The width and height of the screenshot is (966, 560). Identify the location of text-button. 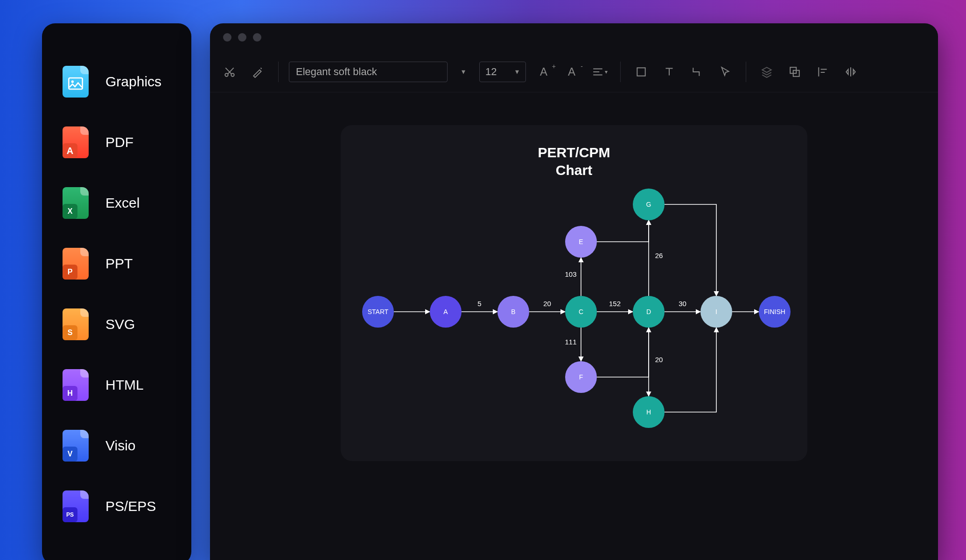
(669, 72).